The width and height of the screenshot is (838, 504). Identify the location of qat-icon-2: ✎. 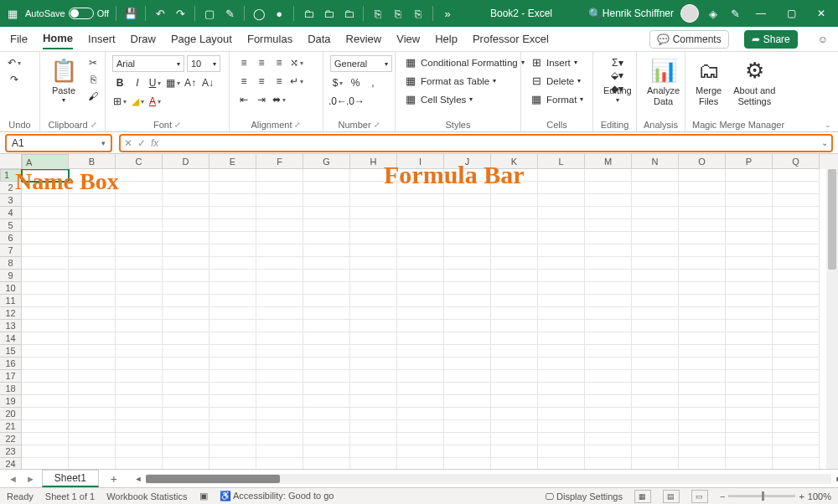
(230, 13).